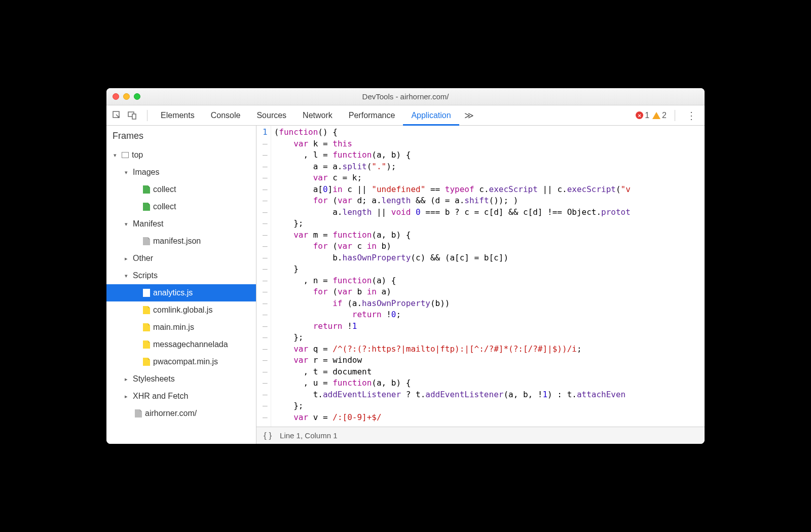  What do you see at coordinates (181, 293) in the screenshot?
I see `tree-file-selected: analytics.js` at bounding box center [181, 293].